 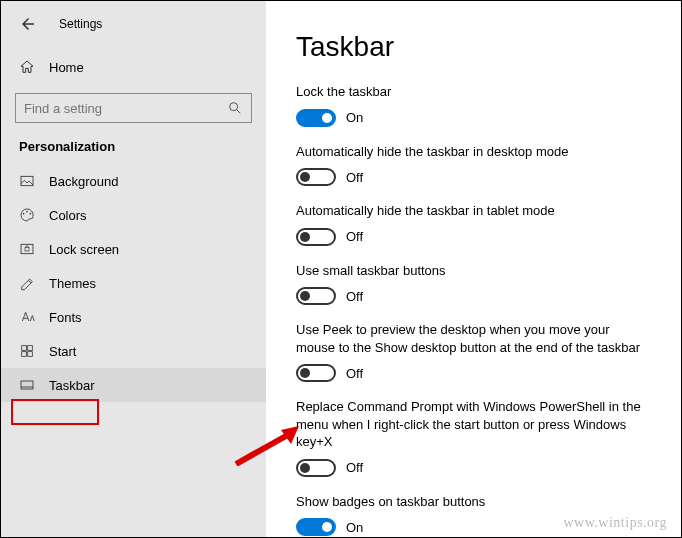 What do you see at coordinates (134, 283) in the screenshot?
I see `sidebar-item-themes: Themes` at bounding box center [134, 283].